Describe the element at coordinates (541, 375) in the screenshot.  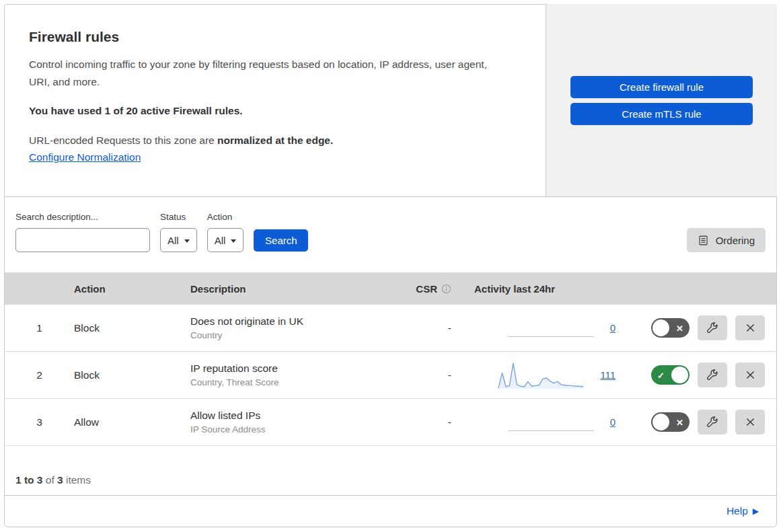
I see `sparkline-chart` at that location.